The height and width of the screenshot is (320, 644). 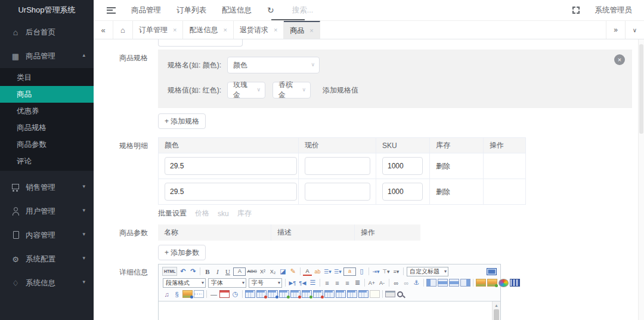 What do you see at coordinates (231, 166) in the screenshot?
I see `color-input` at bounding box center [231, 166].